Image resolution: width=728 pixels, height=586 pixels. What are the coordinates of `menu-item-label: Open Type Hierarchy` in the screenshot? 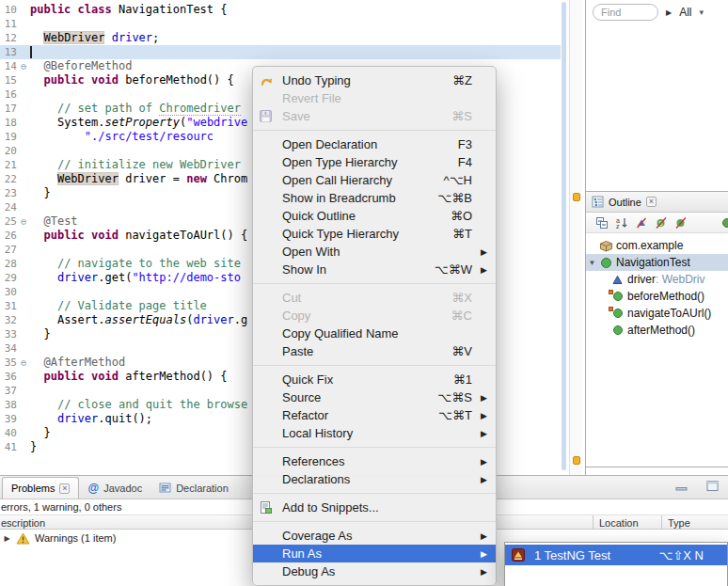 It's located at (371, 162).